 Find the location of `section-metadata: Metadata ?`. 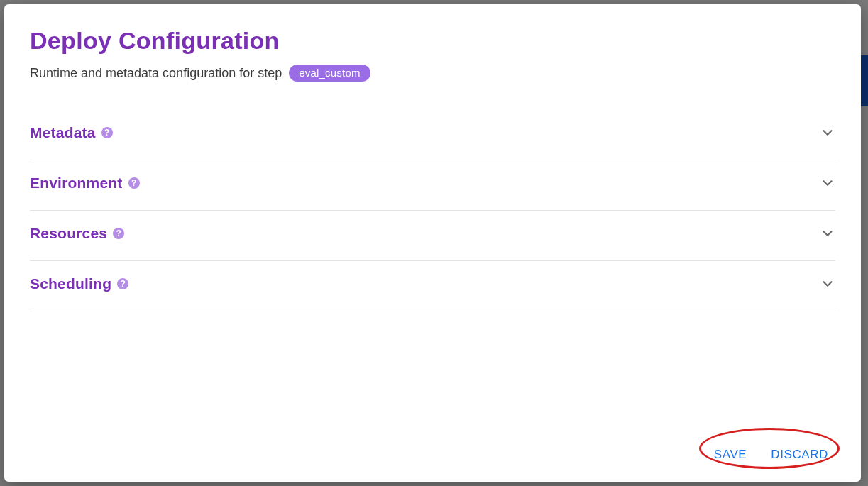

section-metadata: Metadata ? is located at coordinates (433, 135).